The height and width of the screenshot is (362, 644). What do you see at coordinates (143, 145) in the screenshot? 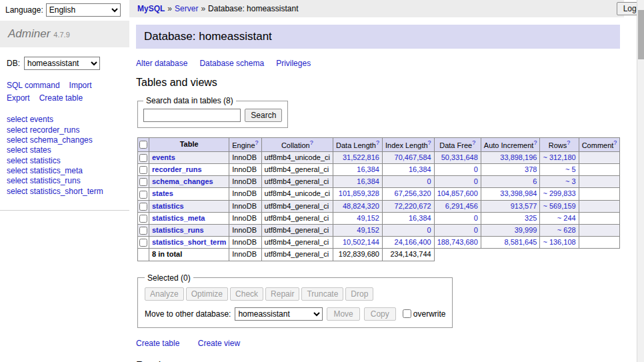
I see `select-all-checkbox` at bounding box center [143, 145].